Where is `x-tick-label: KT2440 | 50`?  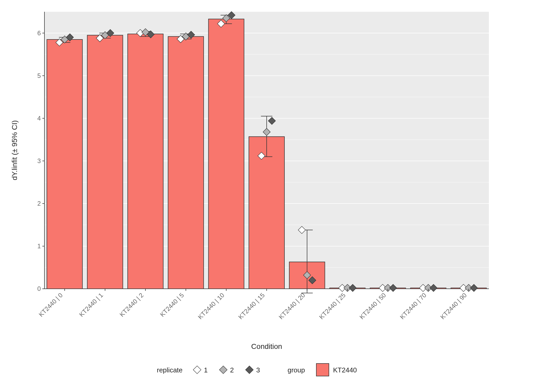 x-tick-label: KT2440 | 50 is located at coordinates (373, 306).